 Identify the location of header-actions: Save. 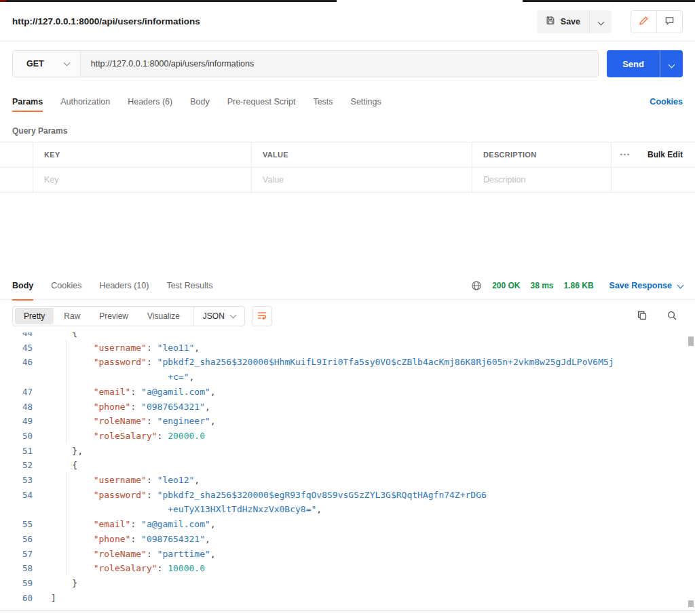
(609, 22).